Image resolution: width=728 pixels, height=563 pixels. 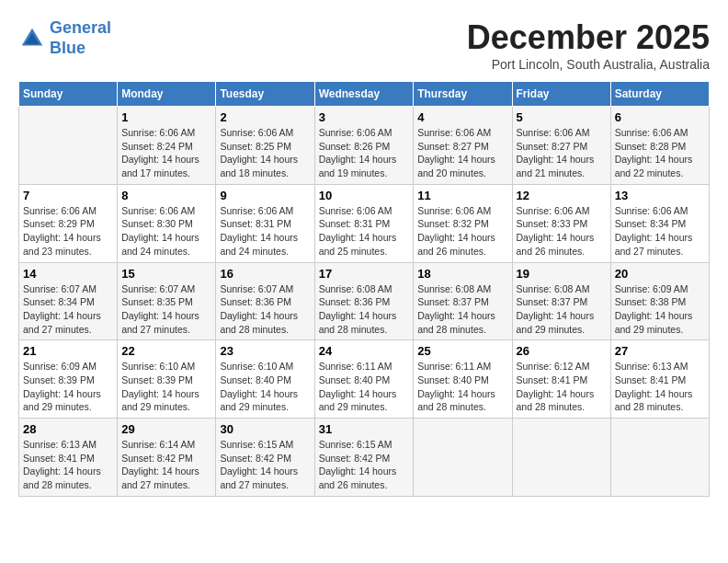 What do you see at coordinates (265, 302) in the screenshot?
I see `calendar-cell: 16Sunrise: 6:07 AM Sunset: 8:36 PM Dayli…` at bounding box center [265, 302].